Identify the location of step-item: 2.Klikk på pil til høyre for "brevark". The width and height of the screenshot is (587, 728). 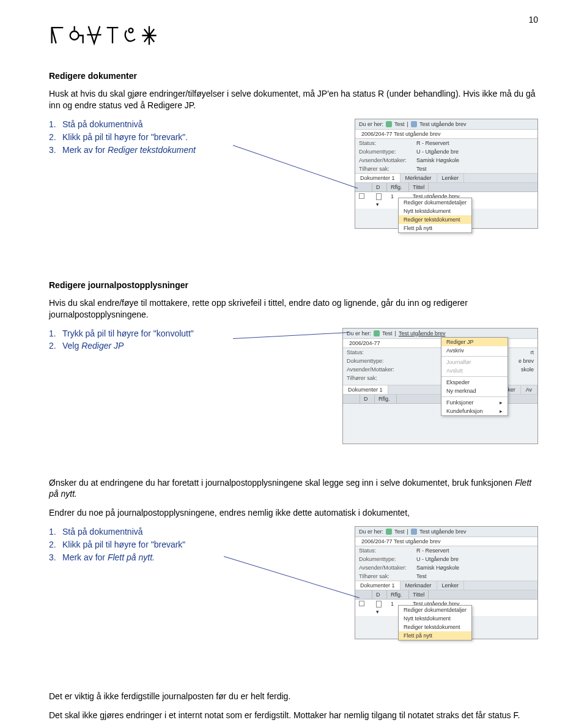
(196, 544).